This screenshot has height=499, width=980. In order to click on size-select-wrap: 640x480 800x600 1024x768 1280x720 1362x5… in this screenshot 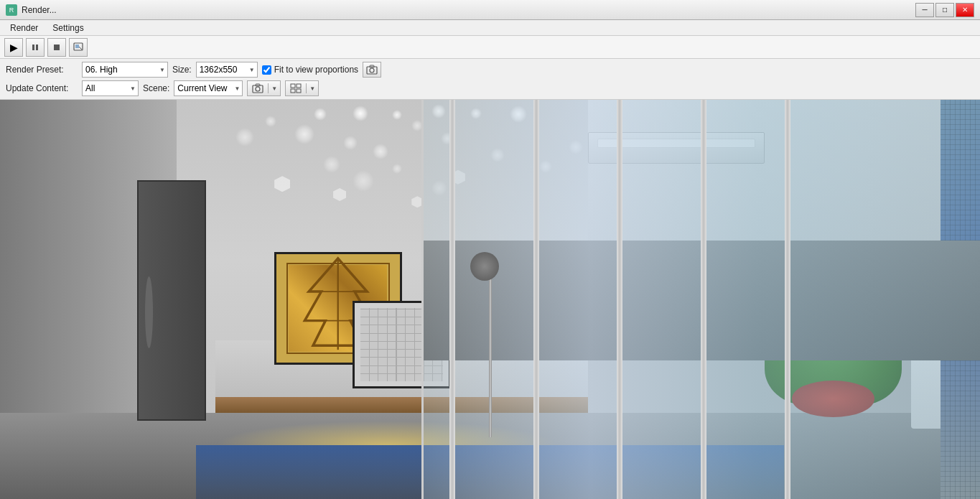, I will do `click(227, 70)`.